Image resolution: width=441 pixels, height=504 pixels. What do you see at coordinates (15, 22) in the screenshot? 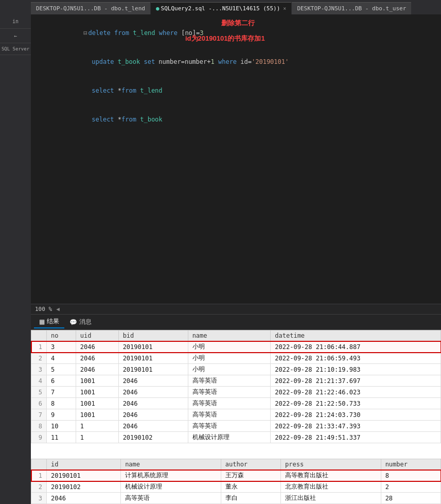
I see `sidebar-item-in: in` at bounding box center [15, 22].